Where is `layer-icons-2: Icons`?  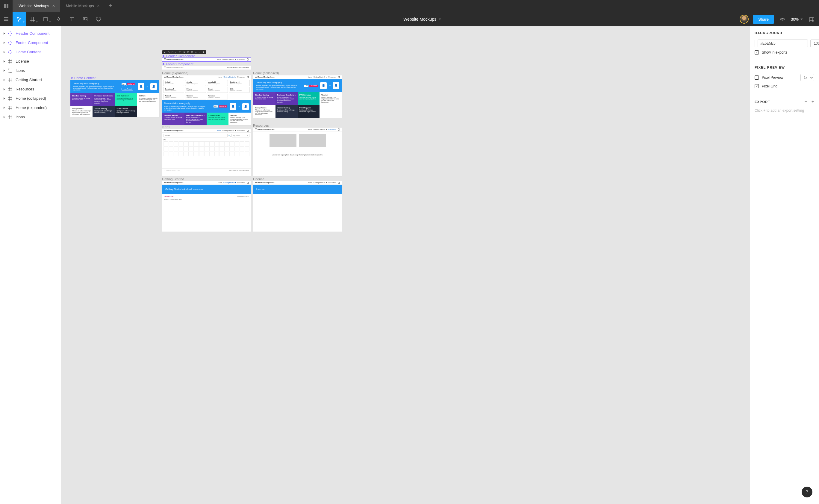 layer-icons-2: Icons is located at coordinates (31, 117).